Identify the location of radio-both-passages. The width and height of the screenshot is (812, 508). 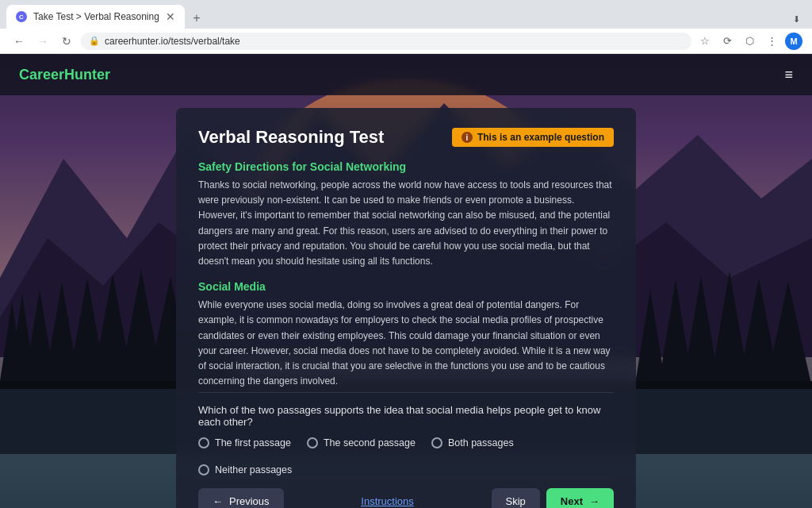
(437, 443).